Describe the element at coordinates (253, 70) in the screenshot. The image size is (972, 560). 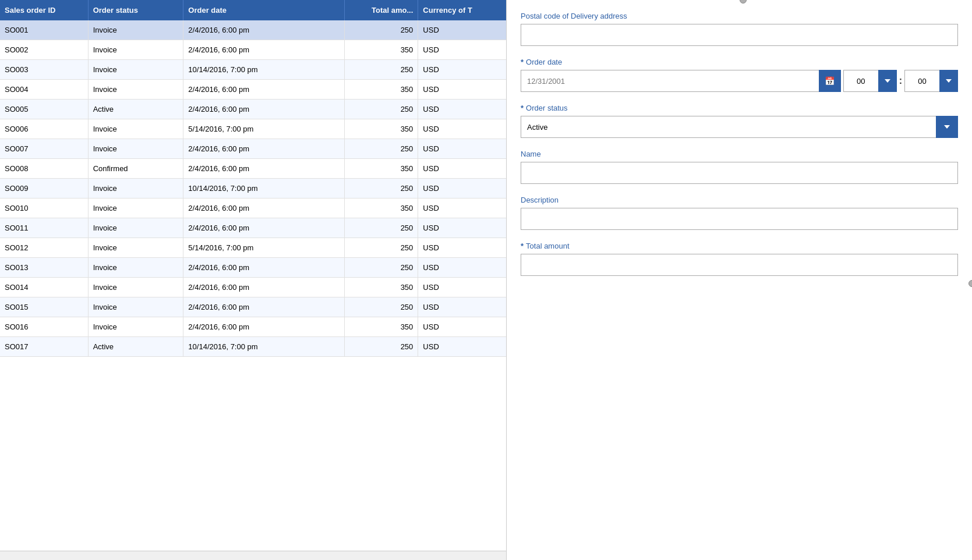
I see `table-row: SO003Invoice10/14/2016, 7:00 pm250USD` at that location.